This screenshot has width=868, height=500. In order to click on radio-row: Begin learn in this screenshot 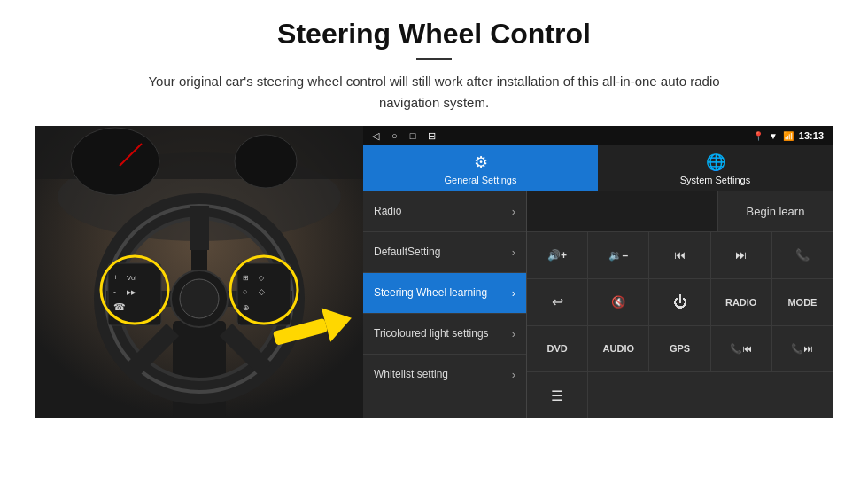, I will do `click(680, 212)`.